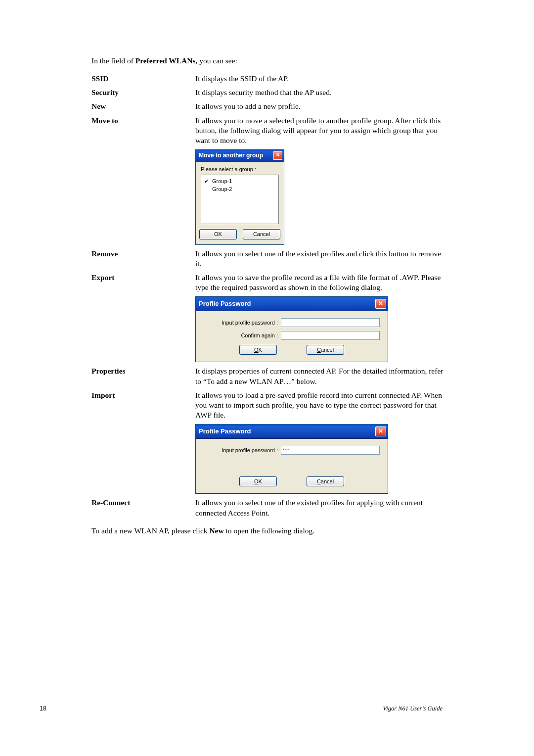 The height and width of the screenshot is (756, 534). What do you see at coordinates (292, 459) in the screenshot?
I see `profile-password-import-dialog: Profile Password × Input profile passwor…` at bounding box center [292, 459].